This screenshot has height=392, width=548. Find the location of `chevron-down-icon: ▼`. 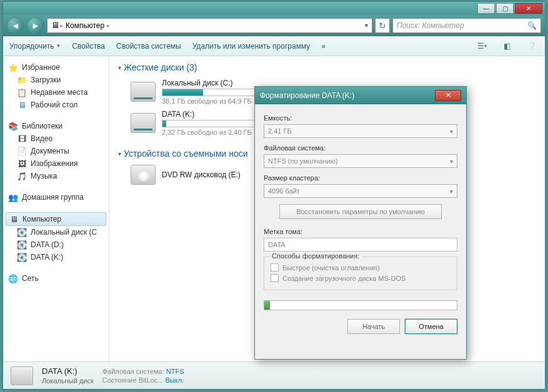

chevron-down-icon: ▼ is located at coordinates (58, 46).